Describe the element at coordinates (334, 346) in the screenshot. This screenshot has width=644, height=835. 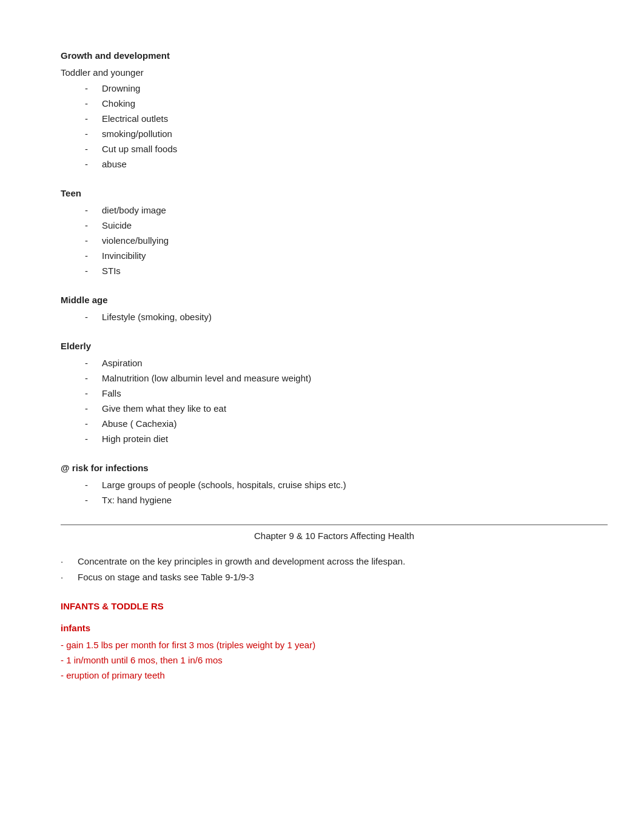
I see `elderly-title: Elderly` at that location.